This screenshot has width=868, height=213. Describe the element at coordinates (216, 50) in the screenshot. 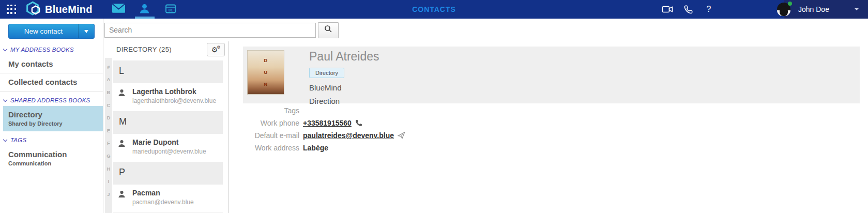

I see `list-settings-button: ⚙ ⚙` at that location.